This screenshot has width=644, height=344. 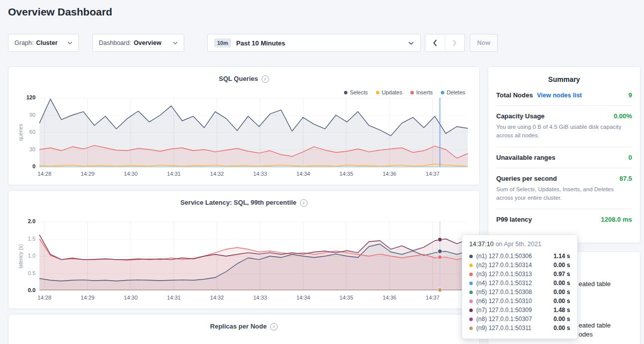 What do you see at coordinates (239, 79) in the screenshot?
I see `chart-title: SQL Queries` at bounding box center [239, 79].